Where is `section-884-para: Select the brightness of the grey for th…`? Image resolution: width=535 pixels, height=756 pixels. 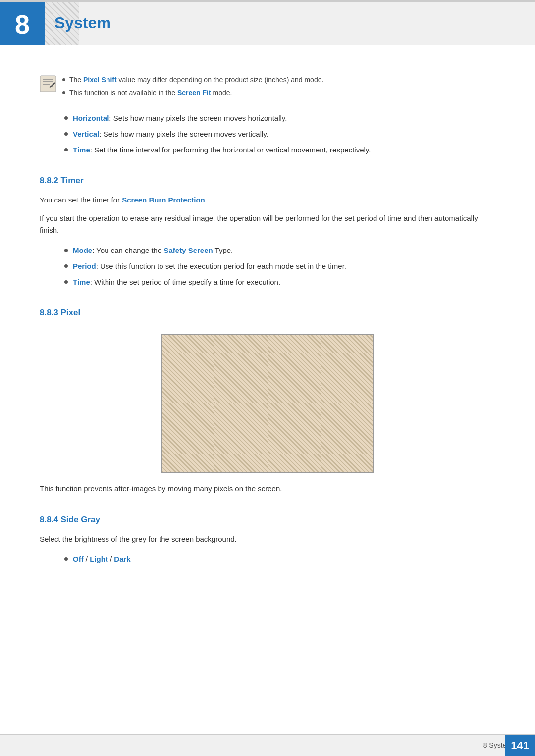 section-884-para: Select the brightness of the grey for th… is located at coordinates (268, 540).